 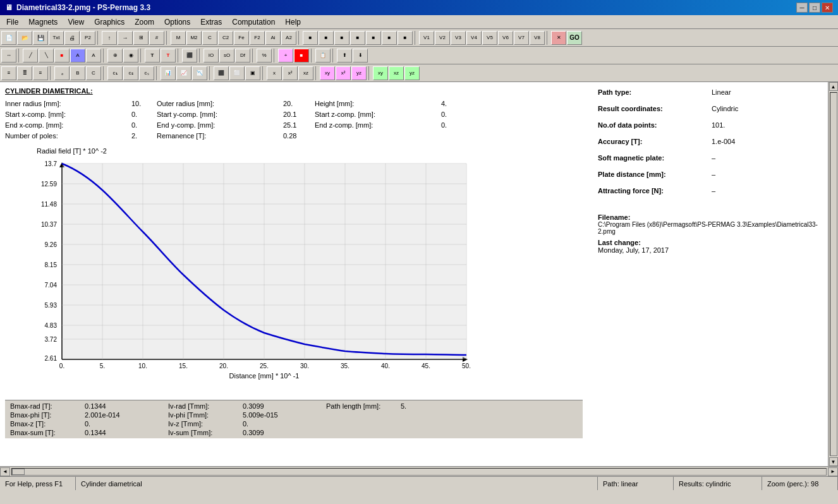 I want to click on t2-2: ╱, so click(x=30, y=56).